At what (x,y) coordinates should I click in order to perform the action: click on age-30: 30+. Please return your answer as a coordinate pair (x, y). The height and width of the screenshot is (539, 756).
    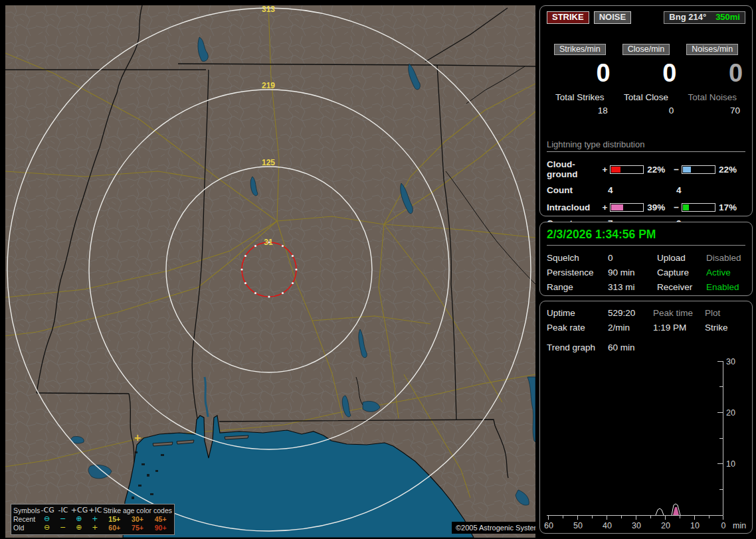
    Looking at the image, I should click on (138, 519).